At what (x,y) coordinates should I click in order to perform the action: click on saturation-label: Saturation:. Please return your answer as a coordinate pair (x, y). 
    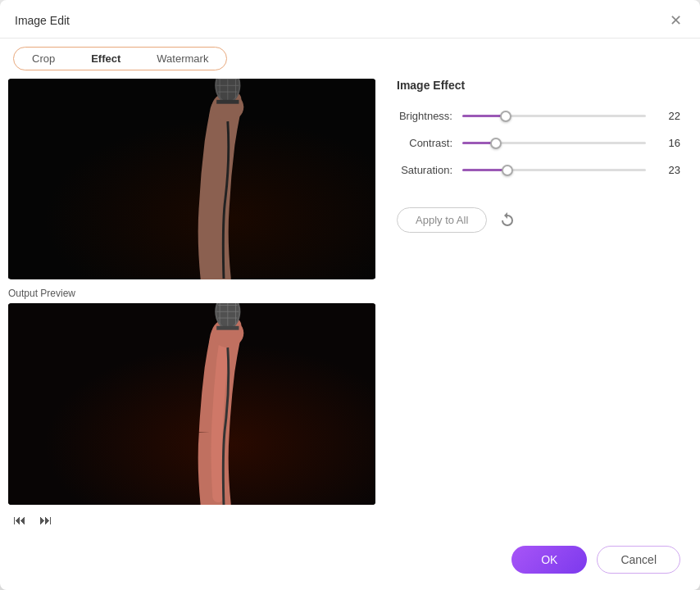
    Looking at the image, I should click on (430, 170).